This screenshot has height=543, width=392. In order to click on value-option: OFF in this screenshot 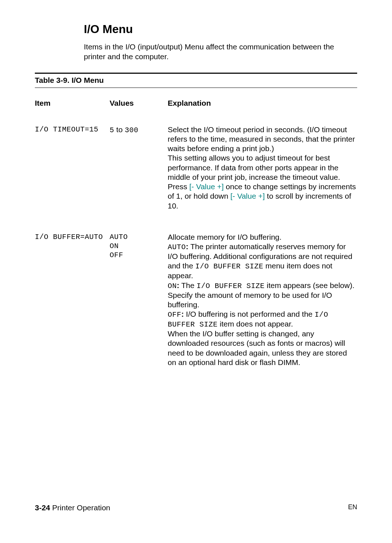, I will do `click(139, 255)`.